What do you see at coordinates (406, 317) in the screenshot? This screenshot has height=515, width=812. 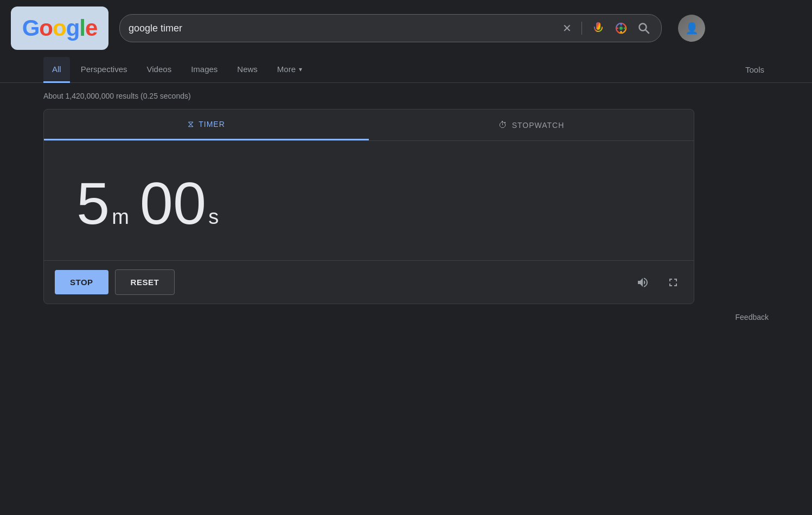 I see `feedback-link: Feedback` at bounding box center [406, 317].